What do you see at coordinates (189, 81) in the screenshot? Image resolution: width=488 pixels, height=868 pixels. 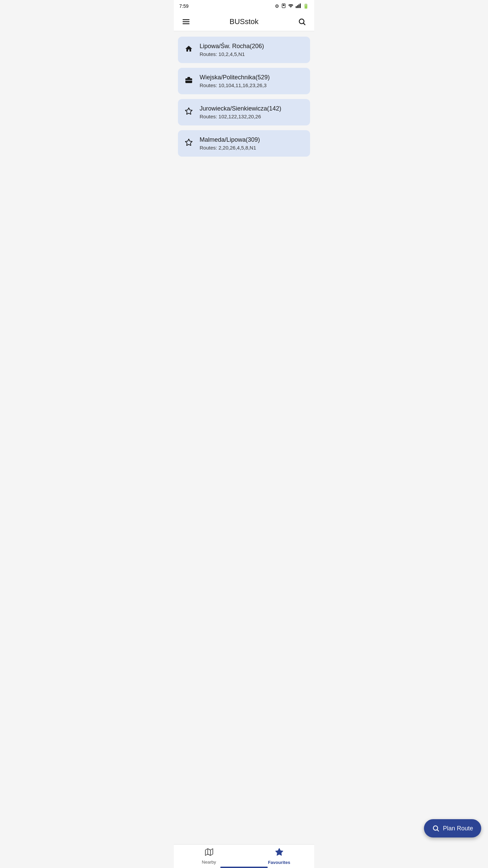 I see `briefcase-icon` at bounding box center [189, 81].